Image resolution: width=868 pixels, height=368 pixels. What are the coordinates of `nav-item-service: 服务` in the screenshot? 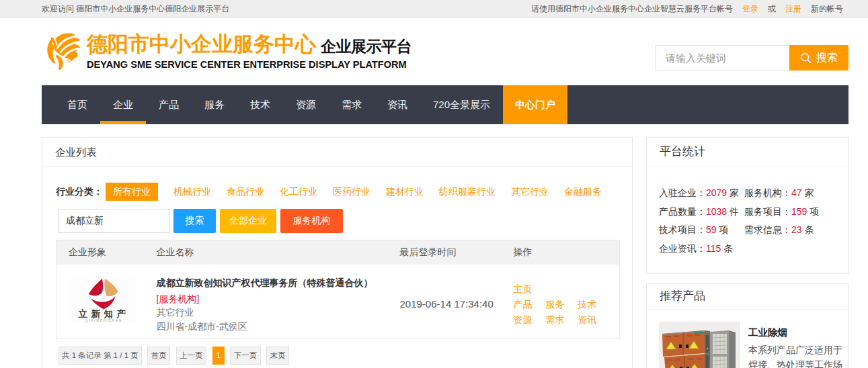 It's located at (214, 105).